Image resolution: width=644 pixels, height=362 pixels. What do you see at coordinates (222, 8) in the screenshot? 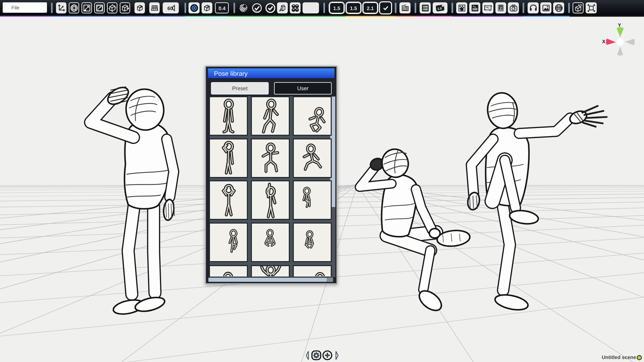
I see `svg-text: 0.4` at bounding box center [222, 8].